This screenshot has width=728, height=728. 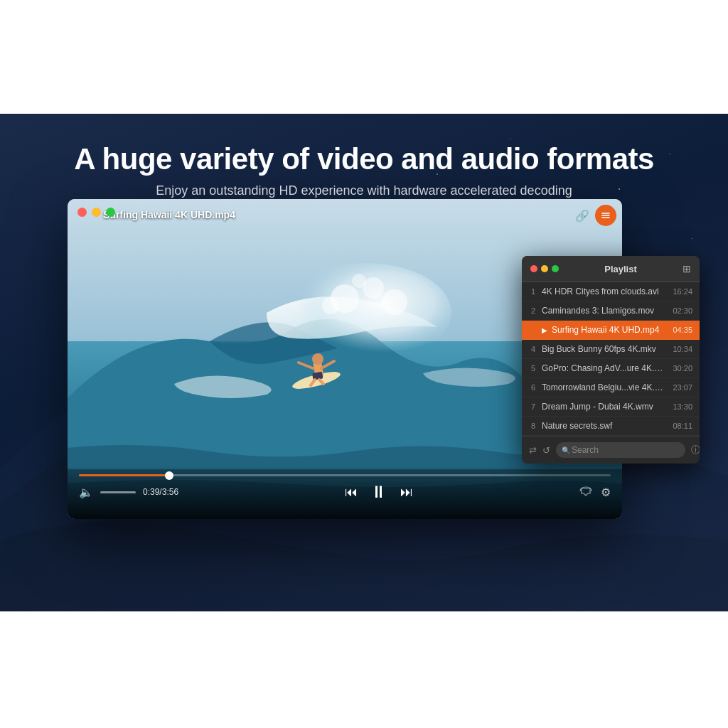 What do you see at coordinates (611, 368) in the screenshot?
I see `playlist-item: 5 ▶ GoPro: Chasing AdV...ure 4K.mp4 30:2…` at bounding box center [611, 368].